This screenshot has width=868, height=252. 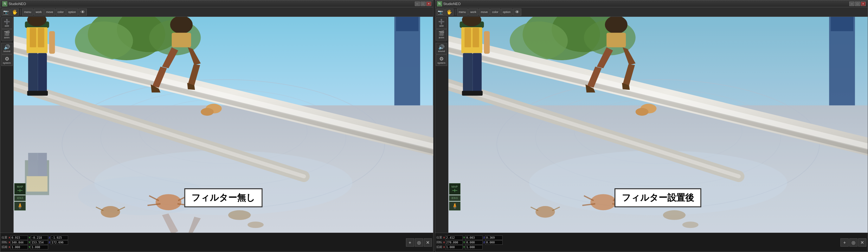 I want to click on character-icon-btn-2: 🧍, so click(x=455, y=206).